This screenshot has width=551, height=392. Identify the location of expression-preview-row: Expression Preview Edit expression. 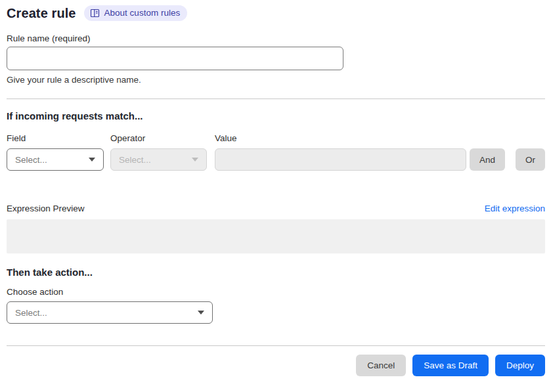
(276, 209).